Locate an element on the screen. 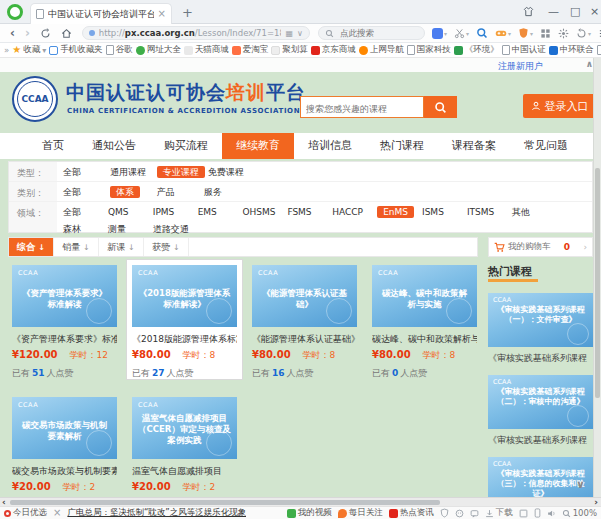  bookmark-gov: 国家科技 is located at coordinates (429, 50).